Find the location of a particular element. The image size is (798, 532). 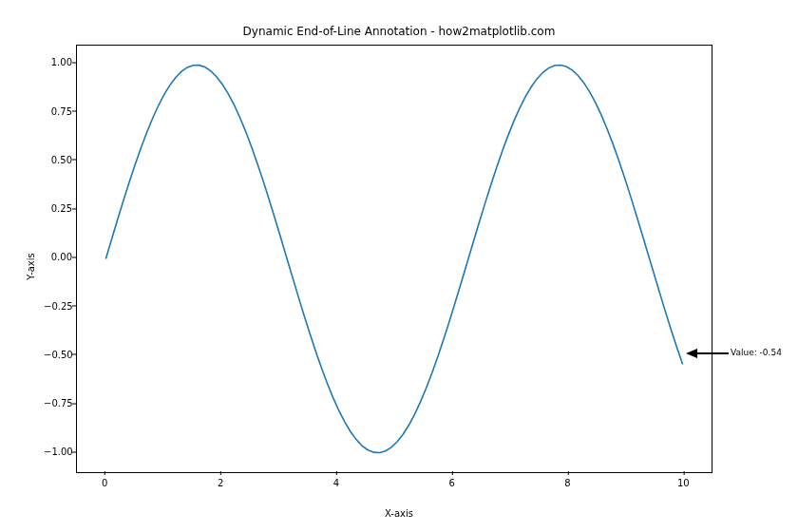

x-tick: 0 is located at coordinates (104, 481).